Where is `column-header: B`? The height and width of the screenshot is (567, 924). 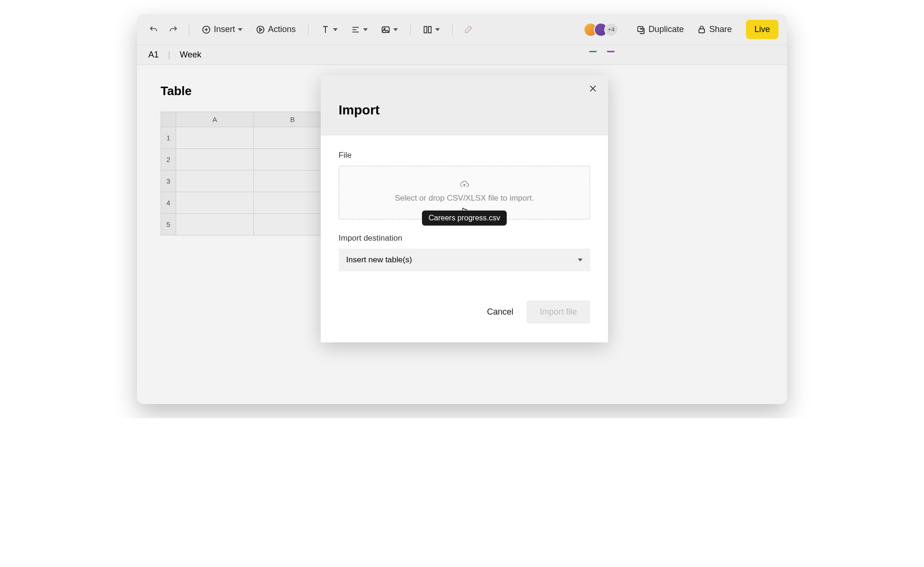
column-header: B is located at coordinates (293, 120).